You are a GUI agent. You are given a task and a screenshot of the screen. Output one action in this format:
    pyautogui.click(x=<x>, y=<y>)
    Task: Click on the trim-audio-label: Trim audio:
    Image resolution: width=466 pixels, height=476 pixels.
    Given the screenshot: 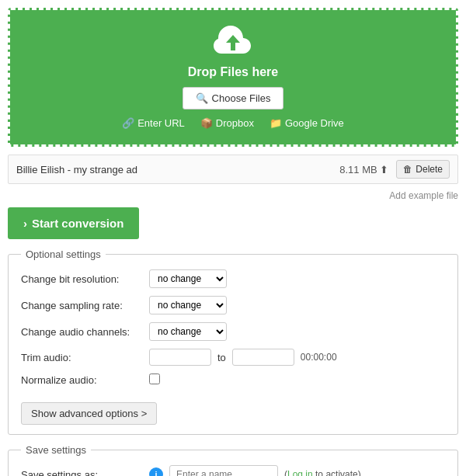 What is the action you would take?
    pyautogui.click(x=85, y=357)
    